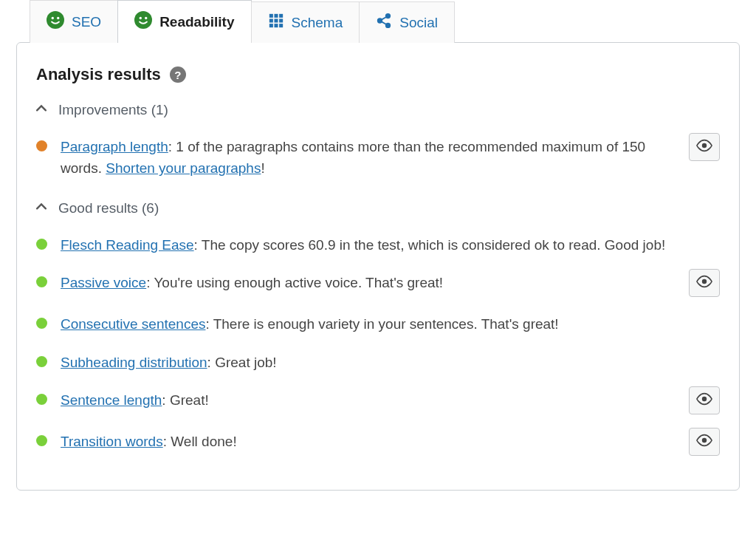 The image size is (756, 543). Describe the element at coordinates (41, 146) in the screenshot. I see `status-bullet-orange` at that location.